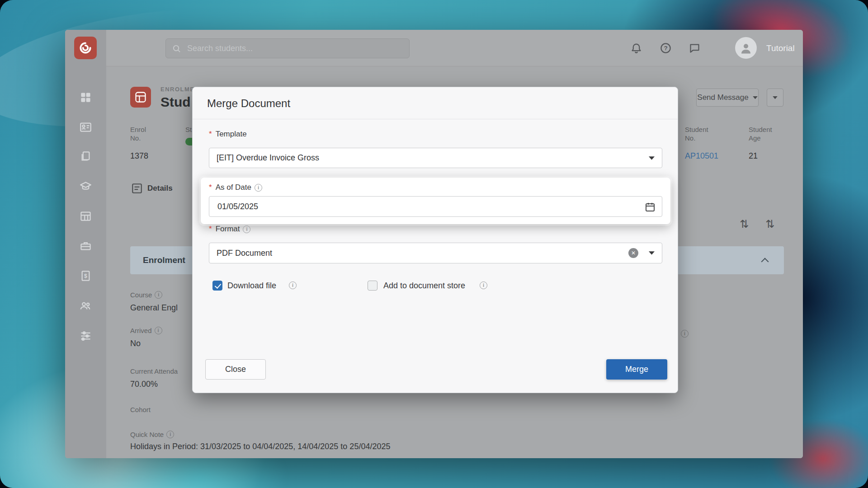  What do you see at coordinates (152, 435) in the screenshot?
I see `field-label-quick-note: Quick Note` at bounding box center [152, 435].